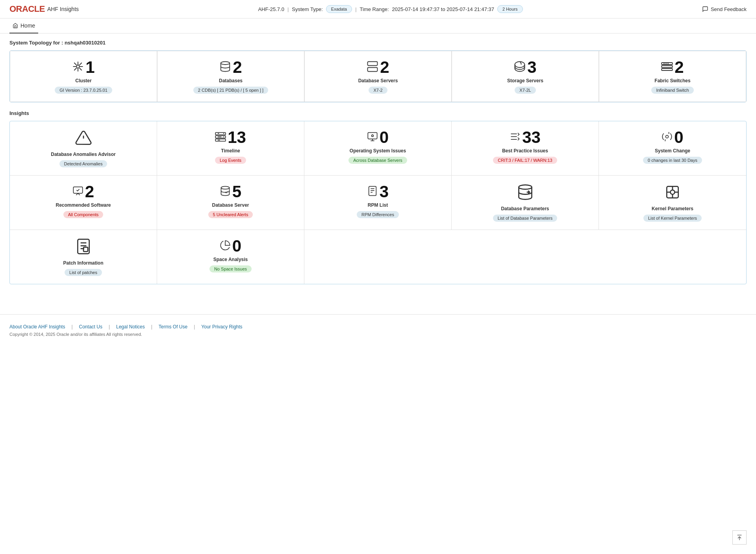  Describe the element at coordinates (378, 192) in the screenshot. I see `card-icon-number: 3` at that location.